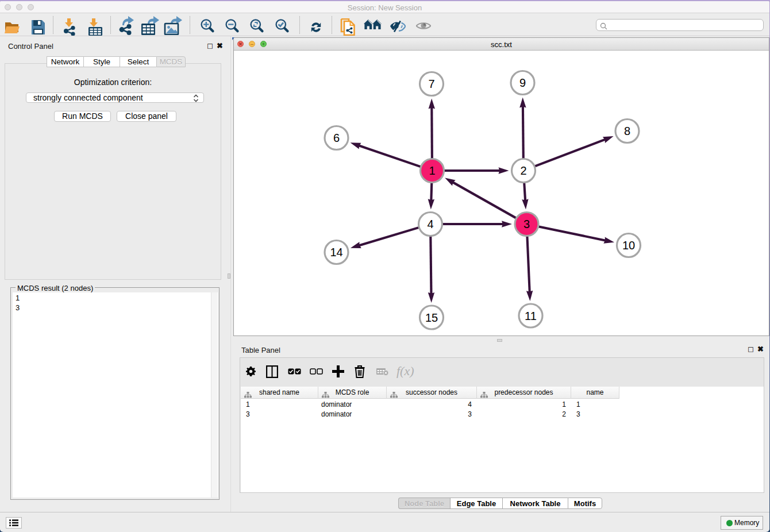 The image size is (770, 532). I want to click on svg-text: 14, so click(336, 252).